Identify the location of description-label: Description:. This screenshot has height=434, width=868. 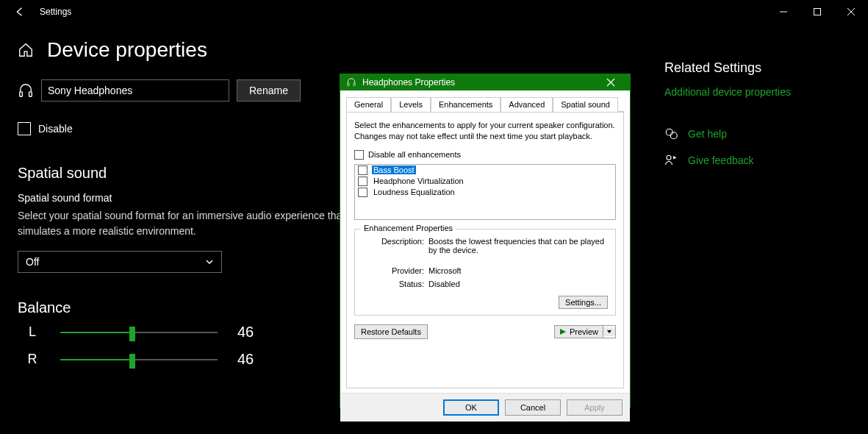
(393, 246).